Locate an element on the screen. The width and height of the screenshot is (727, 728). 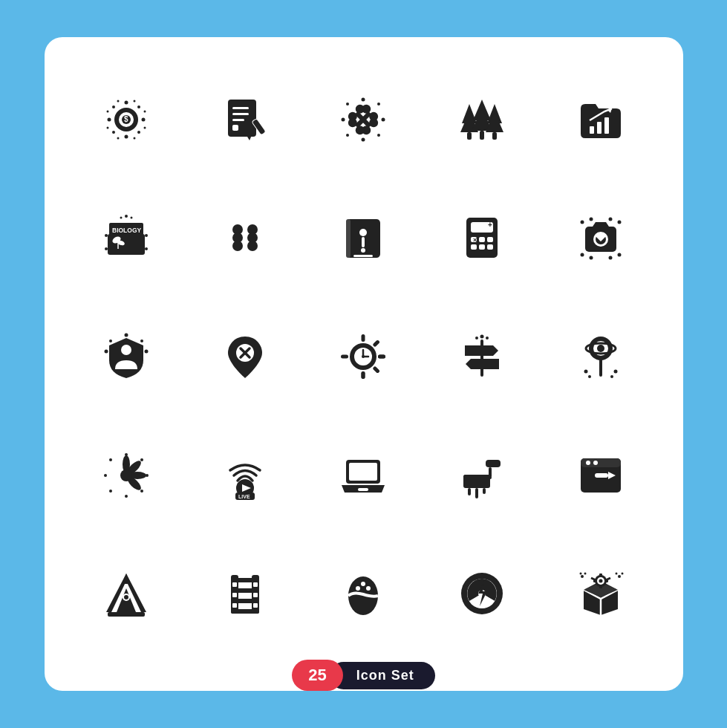
badge-bar: 25 Icon Set is located at coordinates (364, 675).